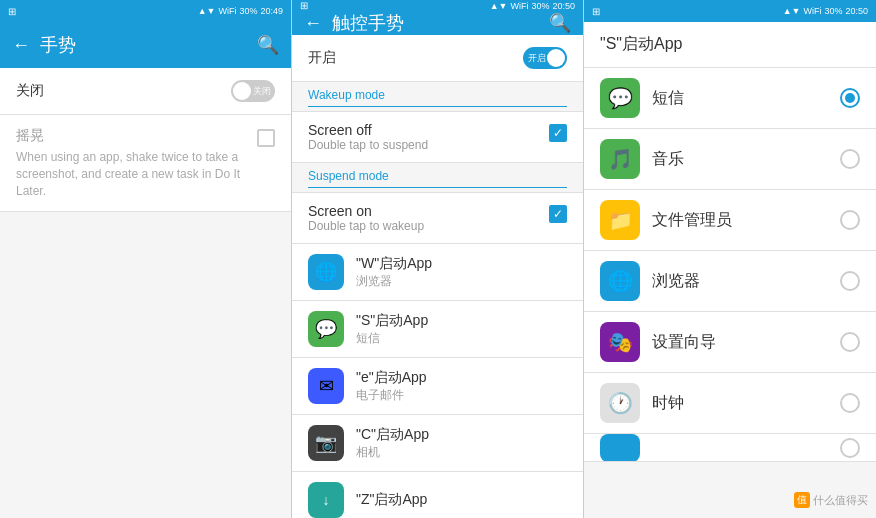 The height and width of the screenshot is (518, 876). What do you see at coordinates (740, 282) in the screenshot?
I see `list-label-browser: 浏览器` at bounding box center [740, 282].